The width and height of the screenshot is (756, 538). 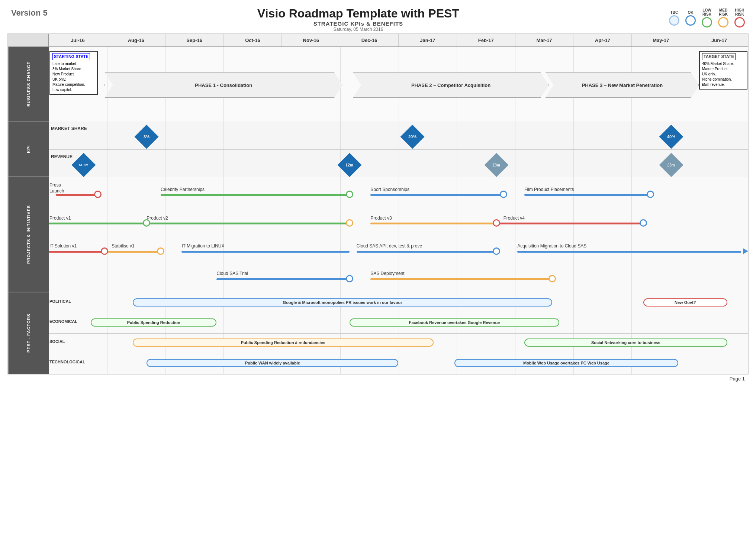 I want to click on header: Version 5 Visio Roadmap Template with PE…, so click(x=378, y=19).